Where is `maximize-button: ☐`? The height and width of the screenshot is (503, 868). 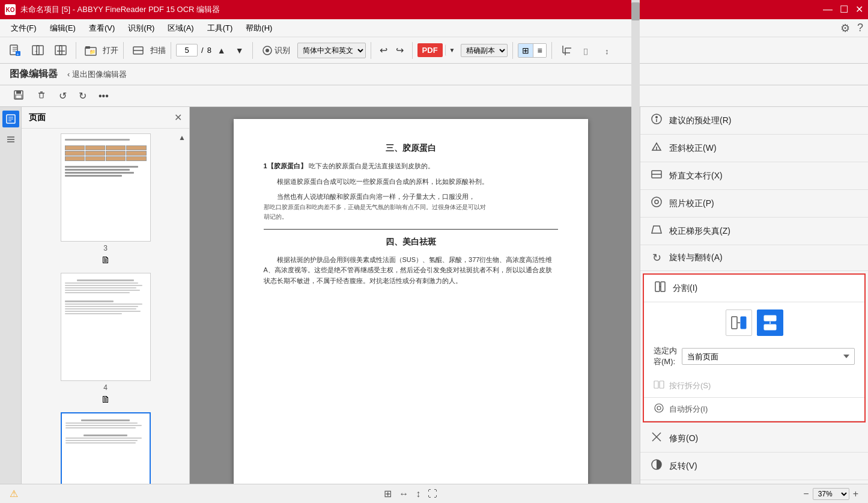 maximize-button: ☐ is located at coordinates (844, 10).